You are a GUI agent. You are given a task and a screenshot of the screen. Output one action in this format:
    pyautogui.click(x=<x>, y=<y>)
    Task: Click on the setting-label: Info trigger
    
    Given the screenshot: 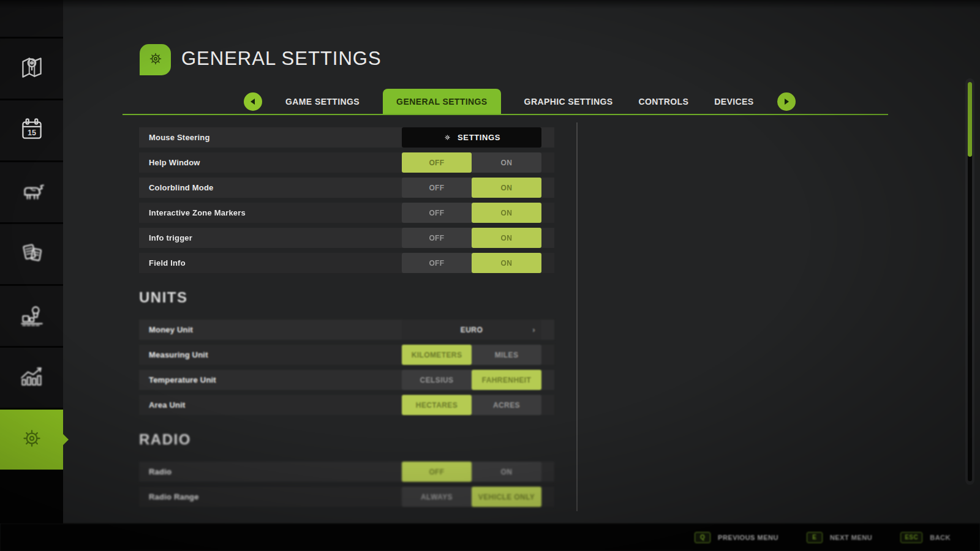 What is the action you would take?
    pyautogui.click(x=170, y=238)
    